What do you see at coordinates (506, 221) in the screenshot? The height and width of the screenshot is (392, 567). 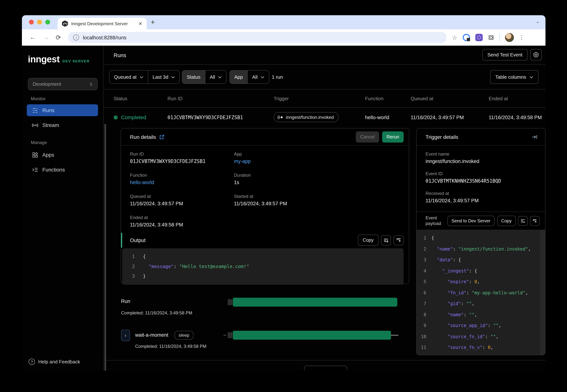 I see `payload-copy-button: Copy` at bounding box center [506, 221].